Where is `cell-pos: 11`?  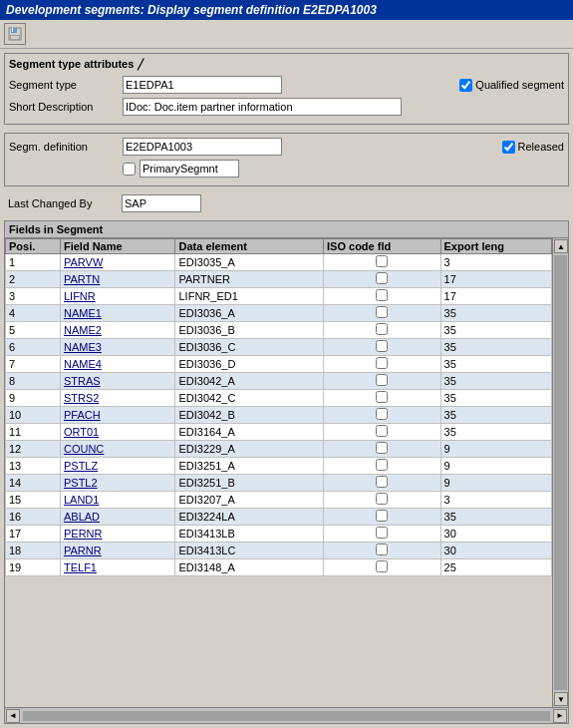
cell-pos: 11 is located at coordinates (34, 433).